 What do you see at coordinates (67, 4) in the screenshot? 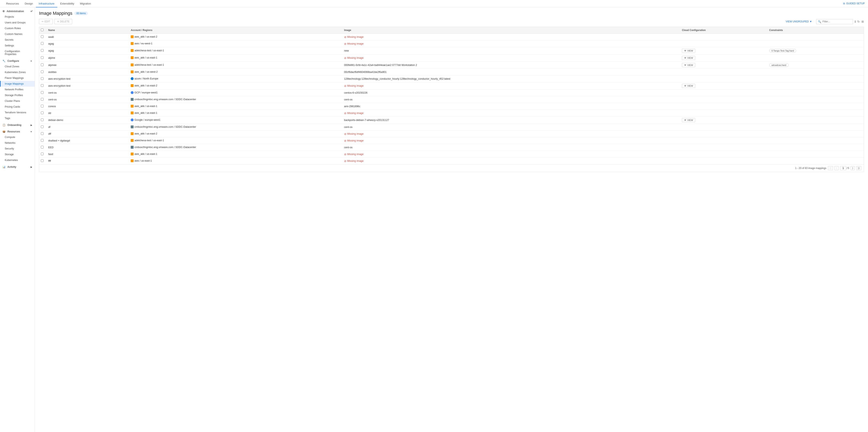
I see `nav-extensibility: Extensibility` at bounding box center [67, 4].